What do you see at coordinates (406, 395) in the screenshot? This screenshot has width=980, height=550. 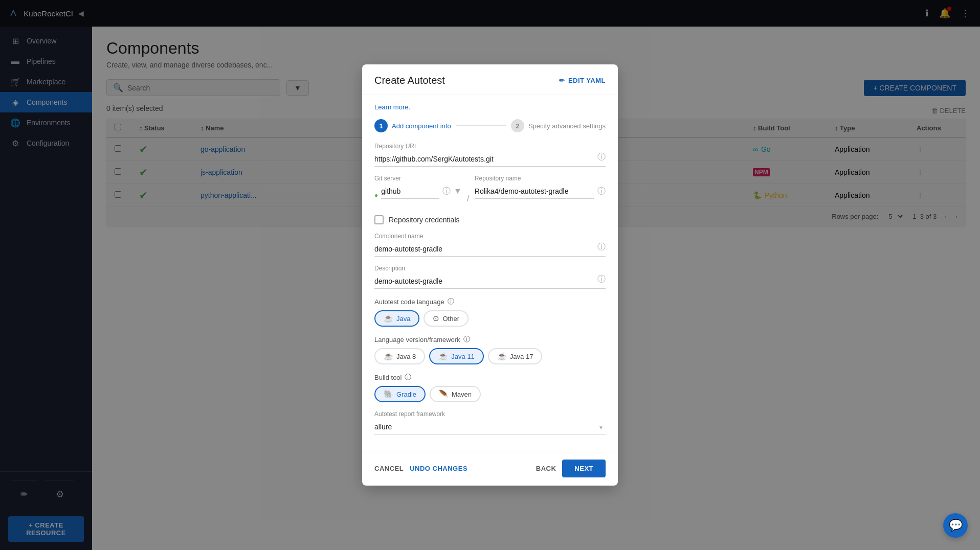 I see `chip-gradle-label: Gradle` at bounding box center [406, 395].